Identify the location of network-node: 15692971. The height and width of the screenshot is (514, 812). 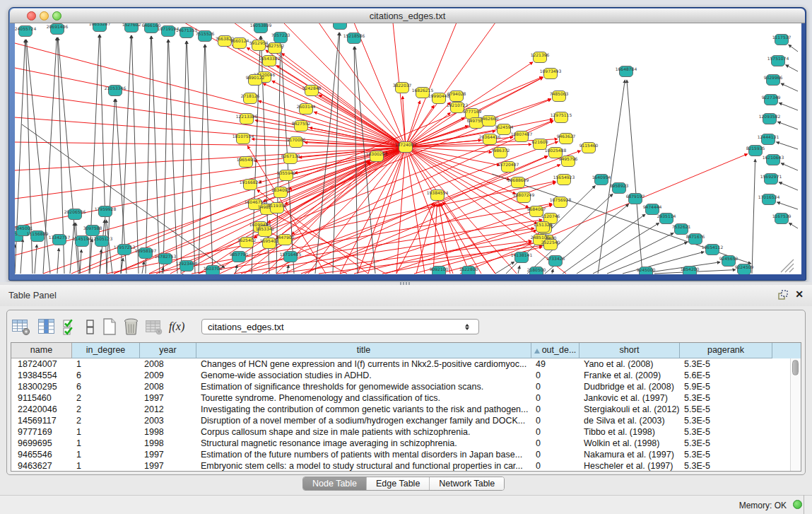
(772, 180).